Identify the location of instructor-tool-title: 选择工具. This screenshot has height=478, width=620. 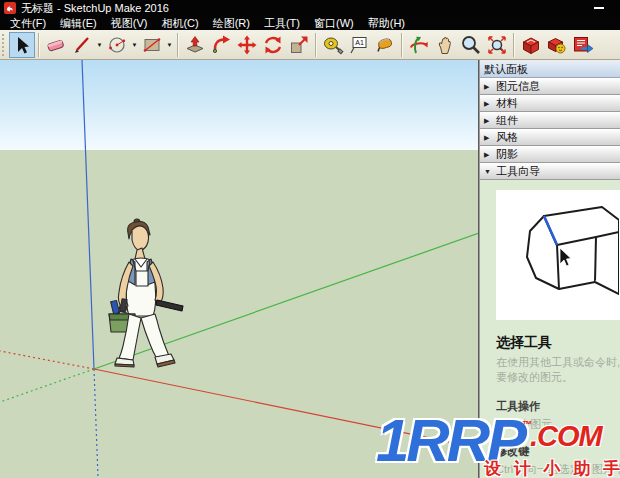
(558, 343).